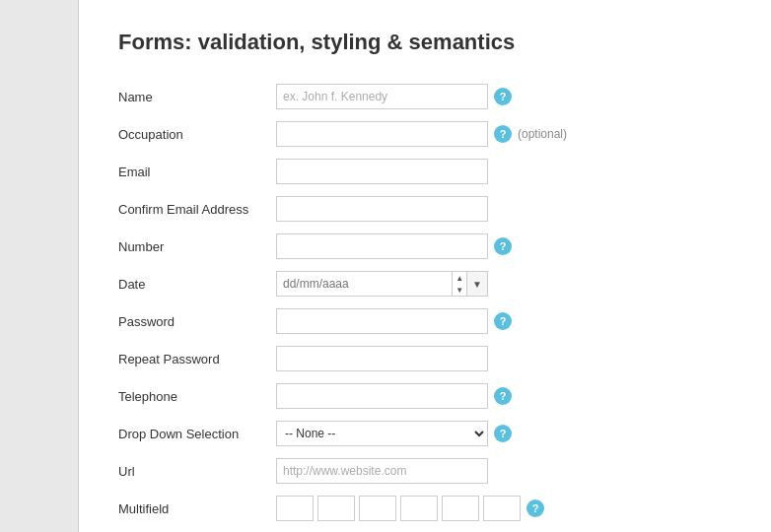  Describe the element at coordinates (425, 284) in the screenshot. I see `form-row-date: Date ▲ ▼ ▼` at that location.